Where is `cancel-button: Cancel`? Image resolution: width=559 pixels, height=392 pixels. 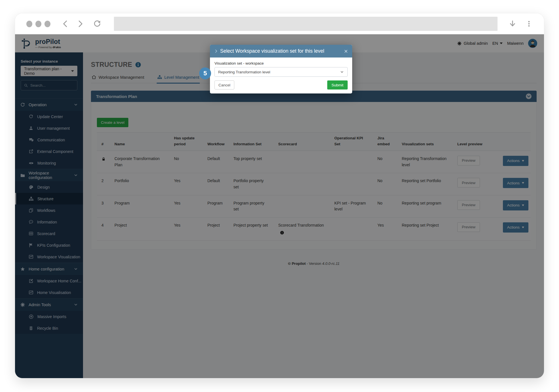
cancel-button: Cancel is located at coordinates (224, 85).